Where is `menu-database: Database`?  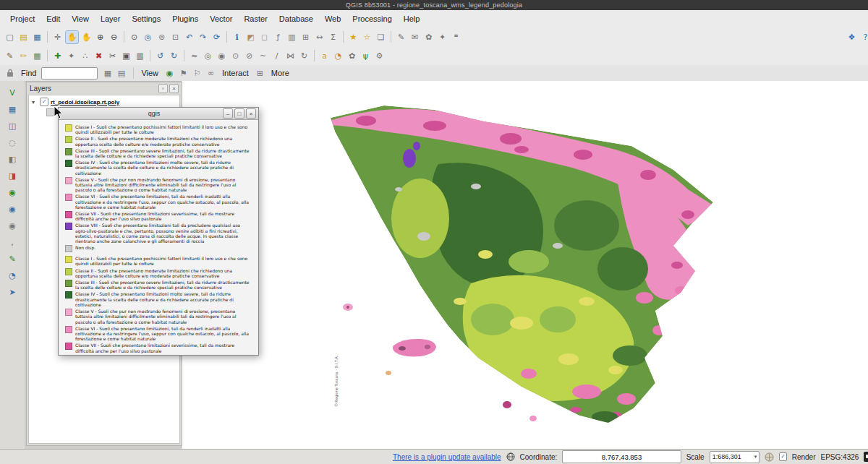
menu-database: Database is located at coordinates (297, 19).